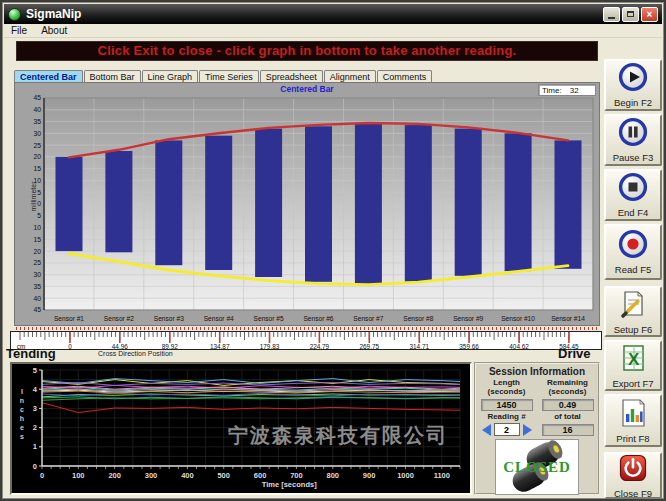 Image resolution: width=666 pixels, height=501 pixels. I want to click on cross-direction-ruler: 044.9689.92134.87179.83224.79269.75314.7…, so click(306, 340).